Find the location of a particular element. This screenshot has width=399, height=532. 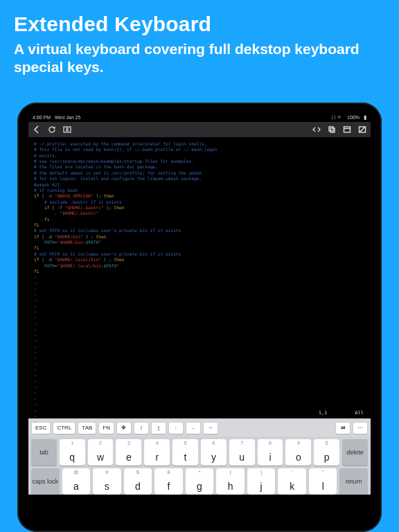

battery-percent: 100% is located at coordinates (353, 118).